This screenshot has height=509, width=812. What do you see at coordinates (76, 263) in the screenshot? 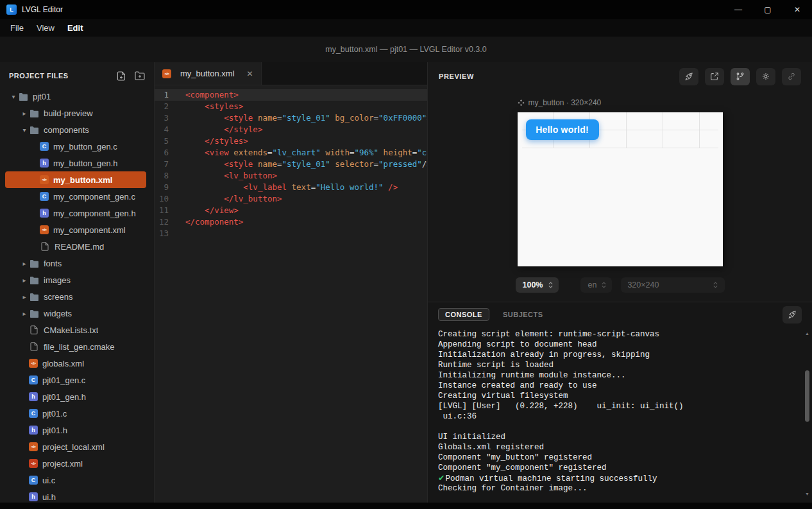
I see `tree-item-fonts: ▸fonts` at bounding box center [76, 263].